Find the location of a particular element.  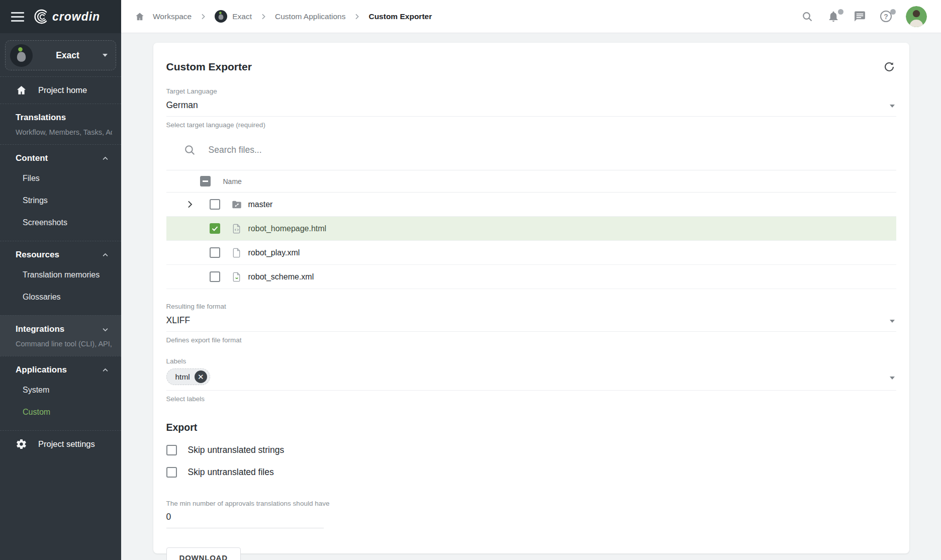

project-avatar-icon is located at coordinates (221, 16).